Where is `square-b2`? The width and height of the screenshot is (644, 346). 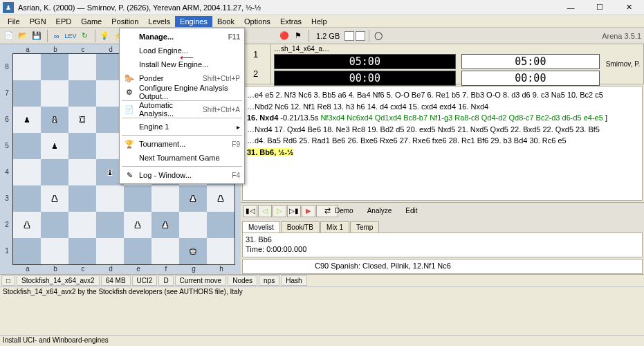 square-b2 is located at coordinates (55, 225).